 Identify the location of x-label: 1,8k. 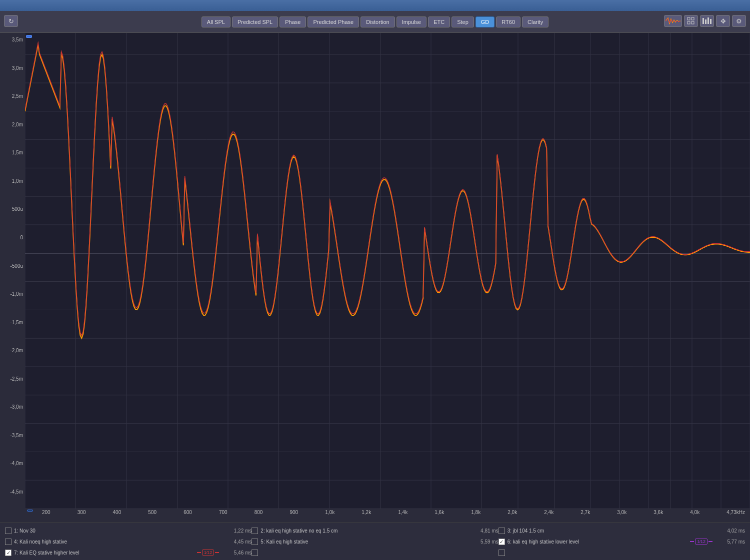
(476, 513).